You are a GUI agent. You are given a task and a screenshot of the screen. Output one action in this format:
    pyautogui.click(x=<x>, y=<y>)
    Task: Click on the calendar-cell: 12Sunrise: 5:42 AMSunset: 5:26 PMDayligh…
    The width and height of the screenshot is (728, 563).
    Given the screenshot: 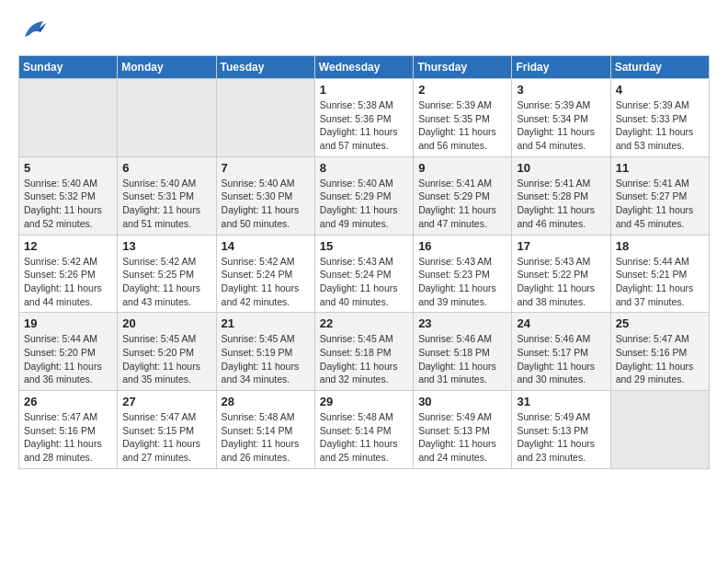 What is the action you would take?
    pyautogui.click(x=68, y=274)
    